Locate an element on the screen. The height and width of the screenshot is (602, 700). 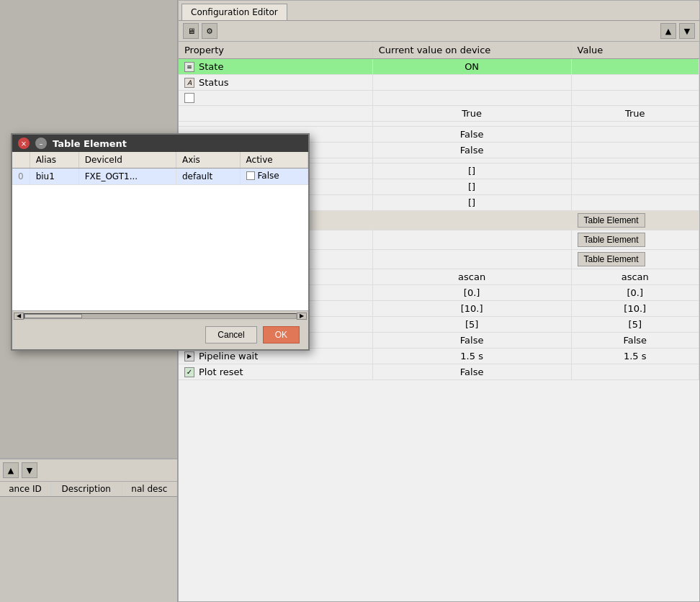
modal-table-row: 0 biu1 FXE_OGT1... default False is located at coordinates (160, 177).